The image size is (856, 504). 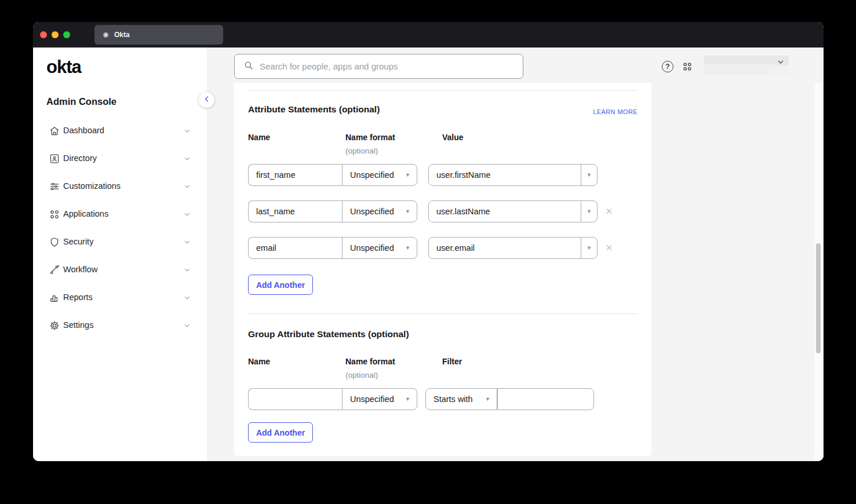 What do you see at coordinates (105, 35) in the screenshot?
I see `okta-favicon-icon: ✺` at bounding box center [105, 35].